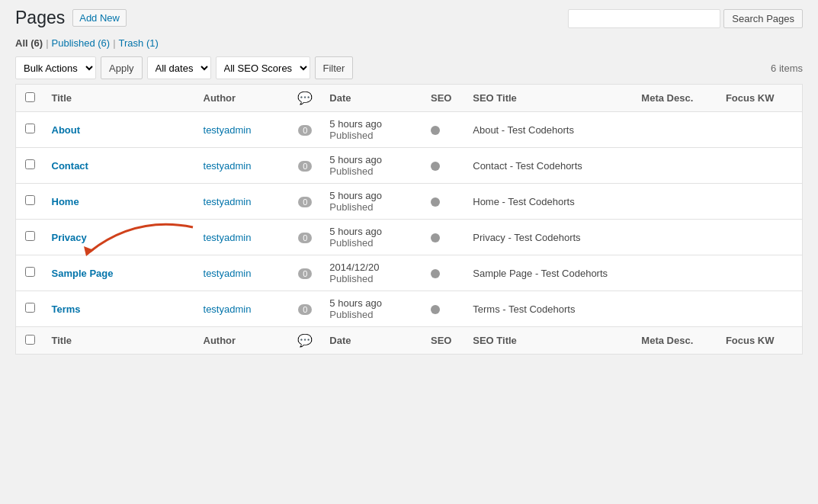 This screenshot has height=504, width=818. Describe the element at coordinates (305, 341) in the screenshot. I see `footer-comment: 💬` at that location.